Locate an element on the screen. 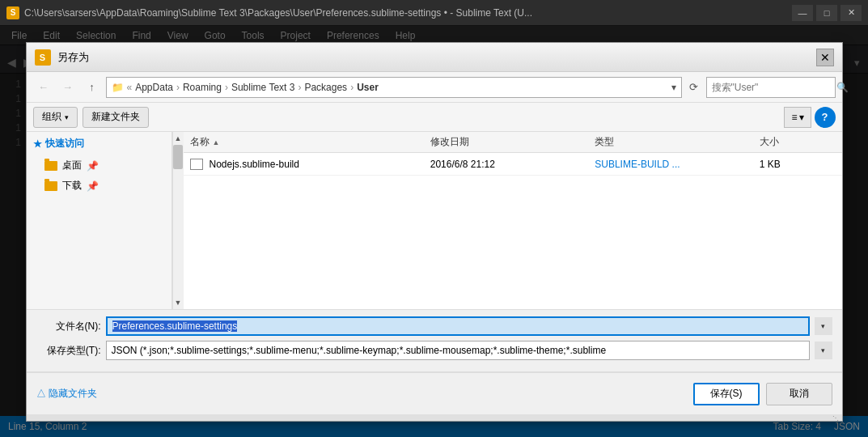  save-button: 保存(S) is located at coordinates (726, 394).